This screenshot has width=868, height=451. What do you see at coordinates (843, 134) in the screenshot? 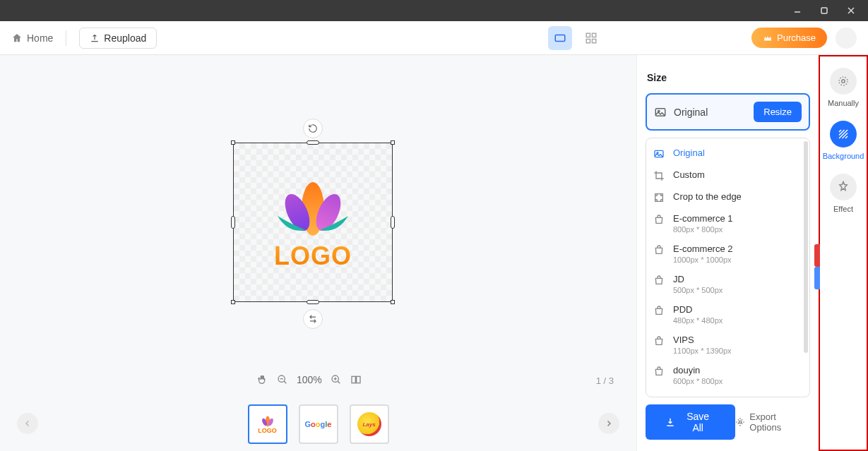
I see `background-icon` at bounding box center [843, 134].